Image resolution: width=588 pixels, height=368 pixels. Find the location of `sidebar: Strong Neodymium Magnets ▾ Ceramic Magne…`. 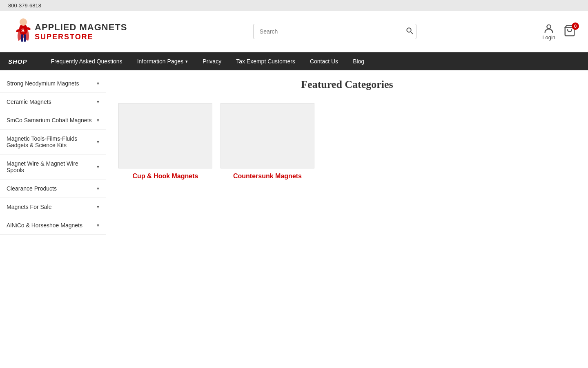

sidebar: Strong Neodymium Magnets ▾ Ceramic Magne… is located at coordinates (53, 219).